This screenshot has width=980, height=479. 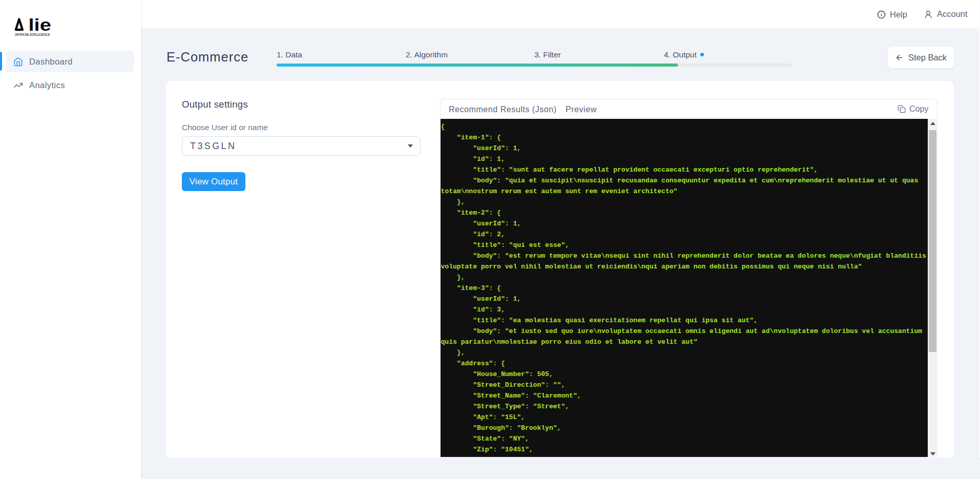 I want to click on svg-text: ARTIFICIAL INTELLIGENCE, so click(x=33, y=35).